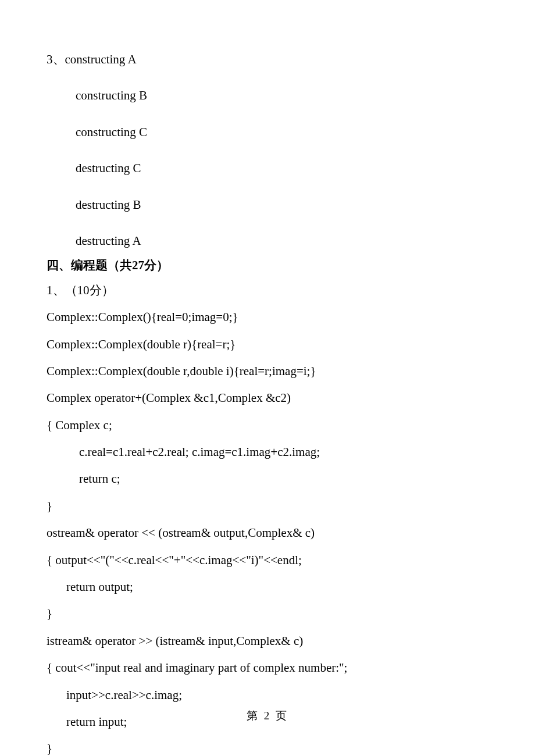  I want to click on code-line-6: return c;, so click(268, 479).